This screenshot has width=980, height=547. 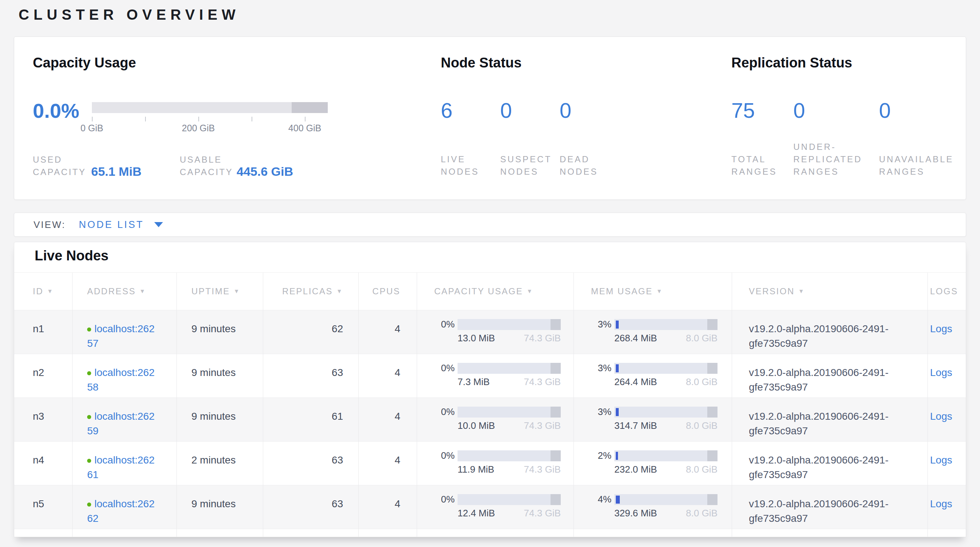 What do you see at coordinates (652, 463) in the screenshot?
I see `mem-usage-cell: 2%232.0 MiB8.0 GiB` at bounding box center [652, 463].